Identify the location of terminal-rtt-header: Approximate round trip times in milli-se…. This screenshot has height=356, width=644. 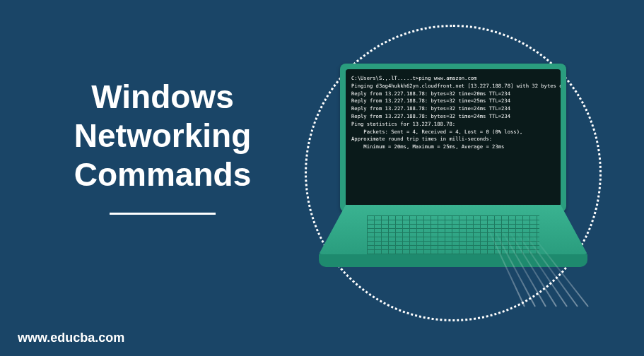
(453, 140).